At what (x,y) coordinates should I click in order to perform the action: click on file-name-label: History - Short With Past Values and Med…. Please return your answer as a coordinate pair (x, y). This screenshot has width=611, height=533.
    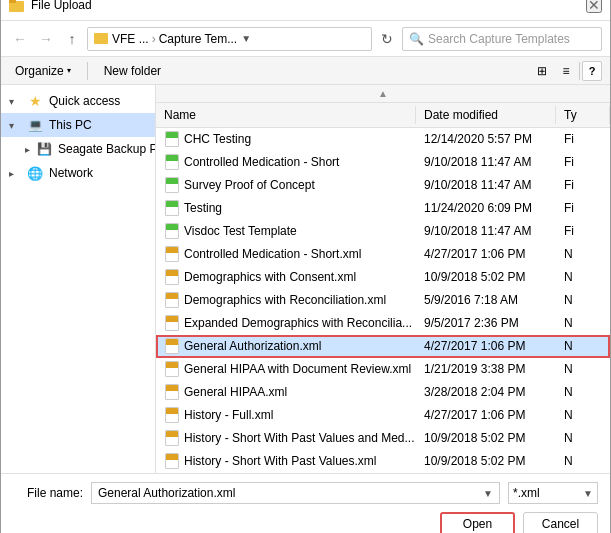
    Looking at the image, I should click on (300, 438).